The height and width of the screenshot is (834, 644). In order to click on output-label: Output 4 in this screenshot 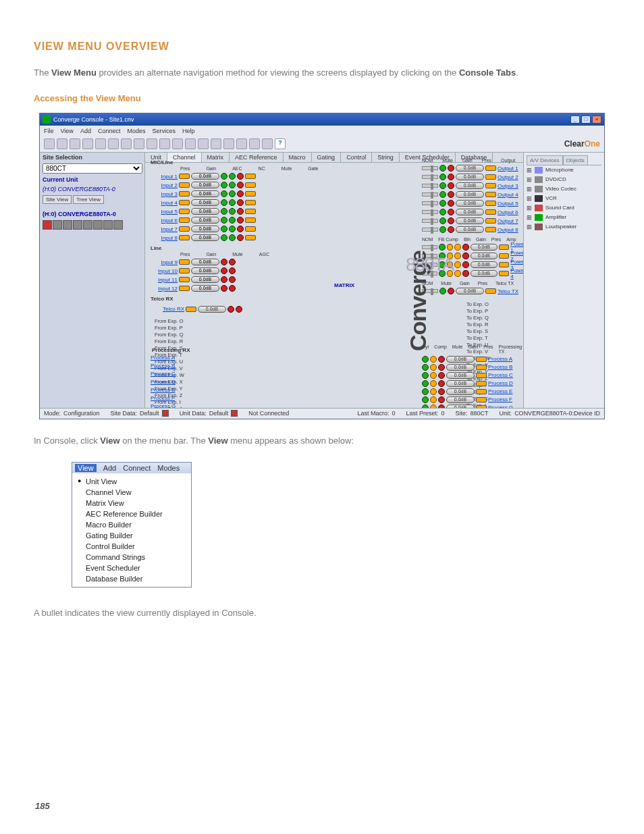, I will do `click(508, 194)`.